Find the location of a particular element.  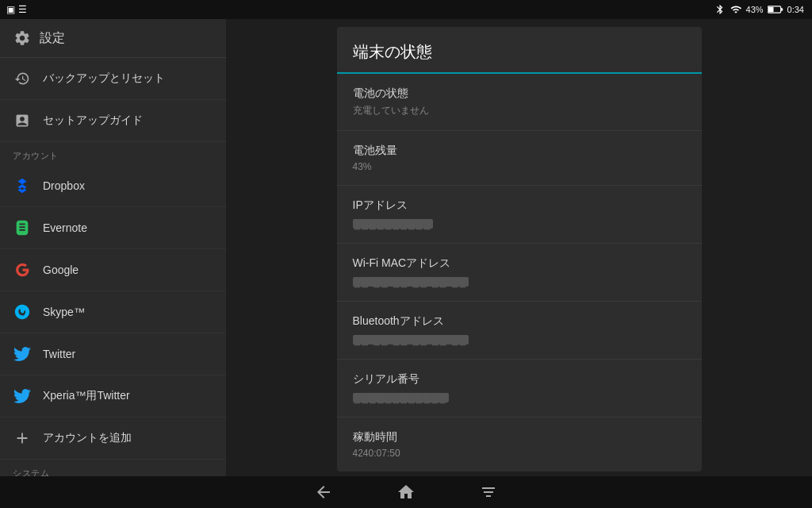

time-display: 0:34 is located at coordinates (796, 10).